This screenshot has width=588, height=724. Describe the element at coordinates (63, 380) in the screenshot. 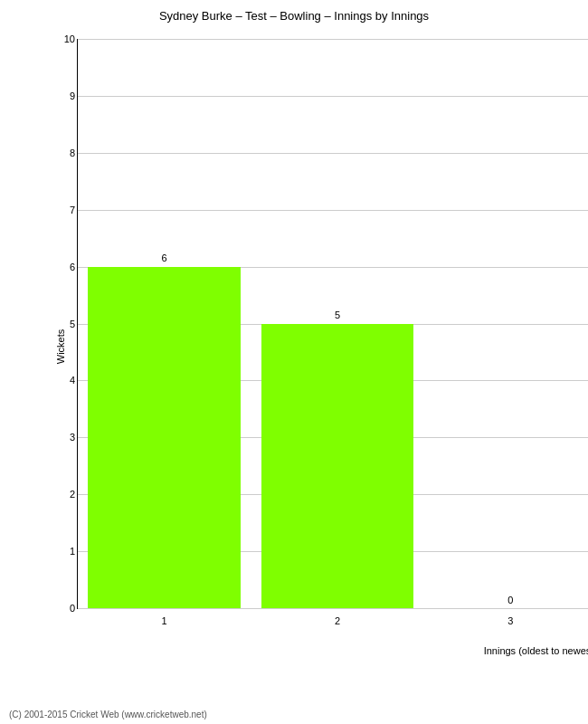

I see `y-tick-label-4: 4` at that location.